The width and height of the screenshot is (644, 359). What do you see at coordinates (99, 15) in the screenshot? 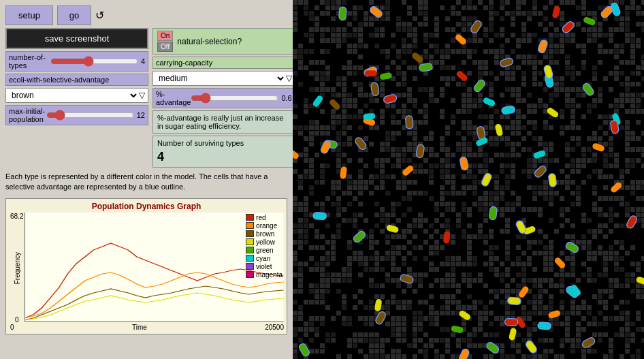
I see `refresh-icon: ↺` at bounding box center [99, 15].